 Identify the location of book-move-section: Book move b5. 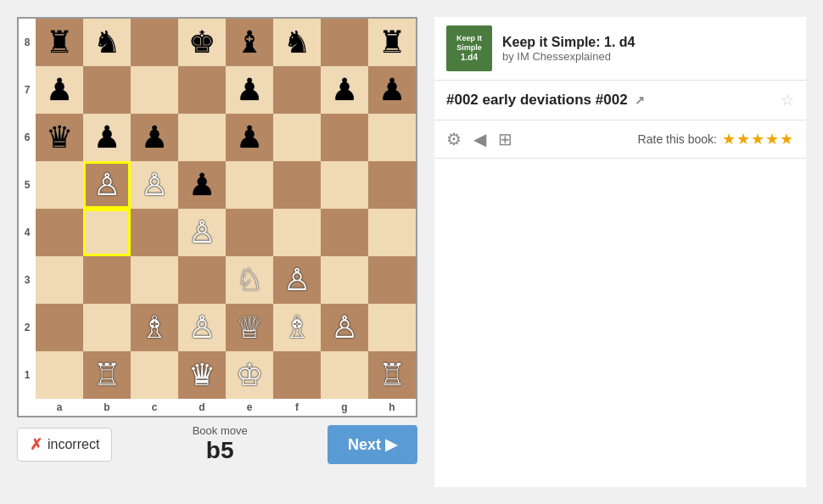
(220, 445).